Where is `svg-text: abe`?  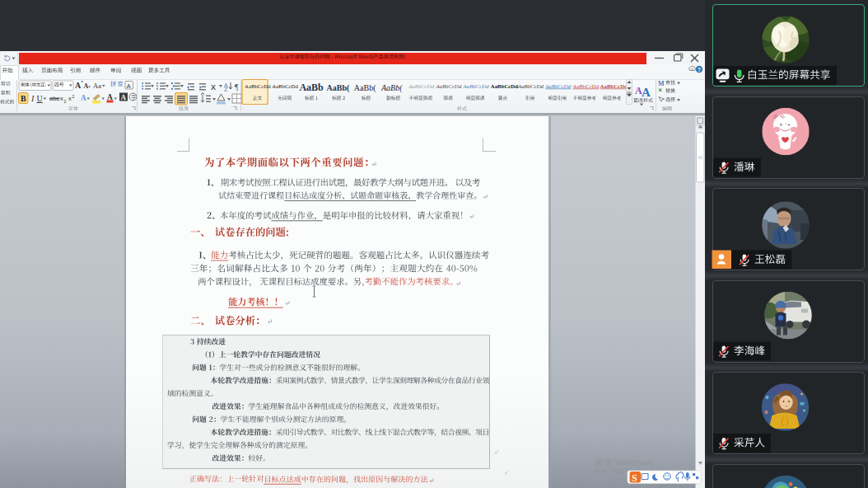 svg-text: abe is located at coordinates (54, 99).